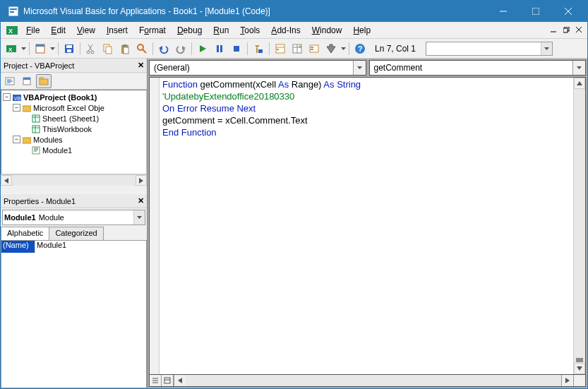 The width and height of the screenshot is (588, 389). What do you see at coordinates (71, 119) in the screenshot?
I see `tree-sheet1: Sheet1 (Sheet1)` at bounding box center [71, 119].